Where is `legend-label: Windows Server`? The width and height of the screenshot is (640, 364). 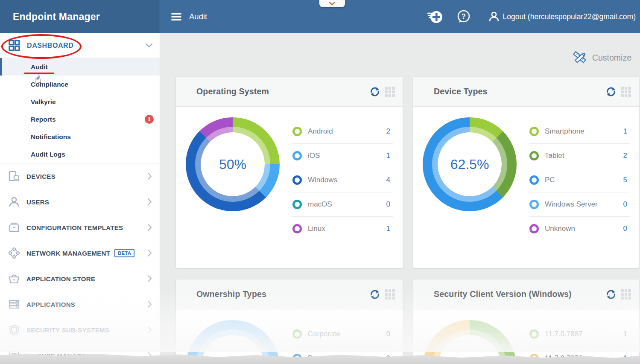 legend-label: Windows Server is located at coordinates (584, 204).